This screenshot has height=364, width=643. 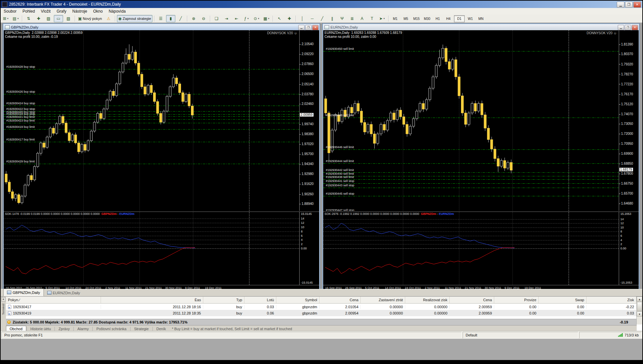 I want to click on tile-windows-button: ❏, so click(x=217, y=19).